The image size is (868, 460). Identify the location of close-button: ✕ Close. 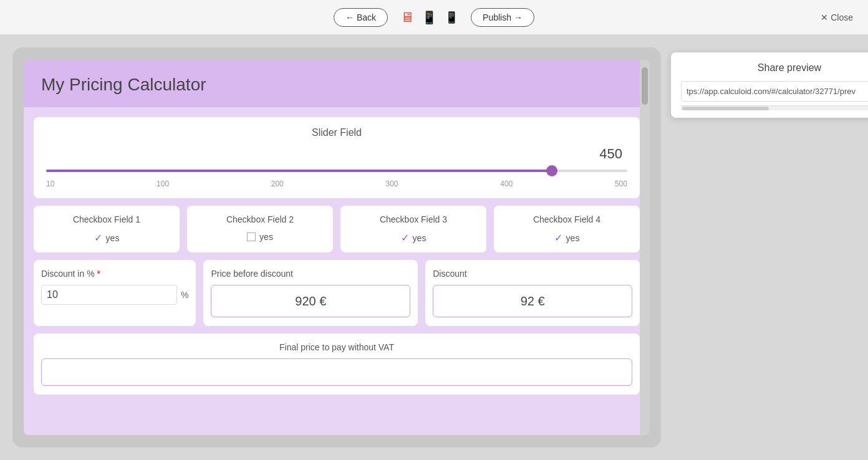
(837, 17).